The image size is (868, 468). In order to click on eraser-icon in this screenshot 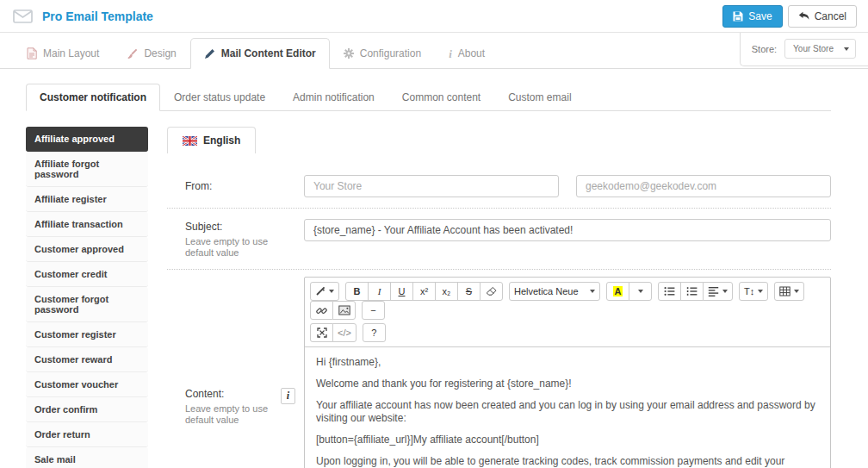, I will do `click(491, 291)`.